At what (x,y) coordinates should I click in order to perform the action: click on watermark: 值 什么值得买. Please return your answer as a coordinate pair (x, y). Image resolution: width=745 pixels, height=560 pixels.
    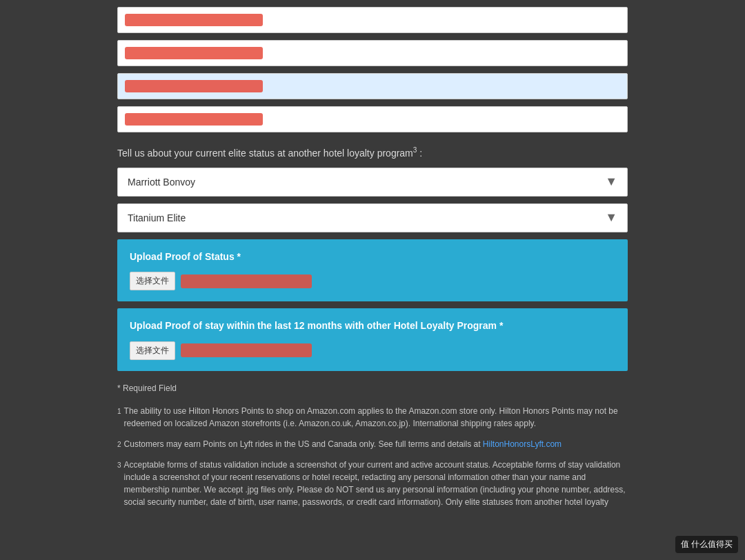
    Looking at the image, I should click on (706, 545).